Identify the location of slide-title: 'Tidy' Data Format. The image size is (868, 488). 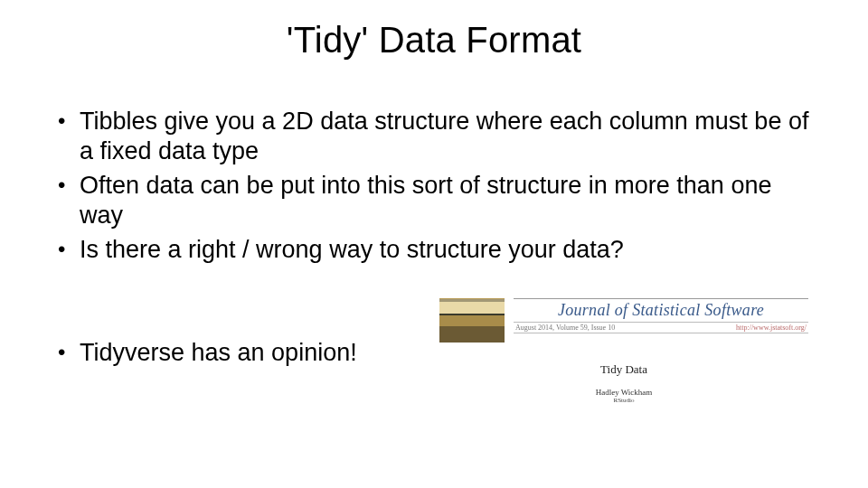
(434, 40).